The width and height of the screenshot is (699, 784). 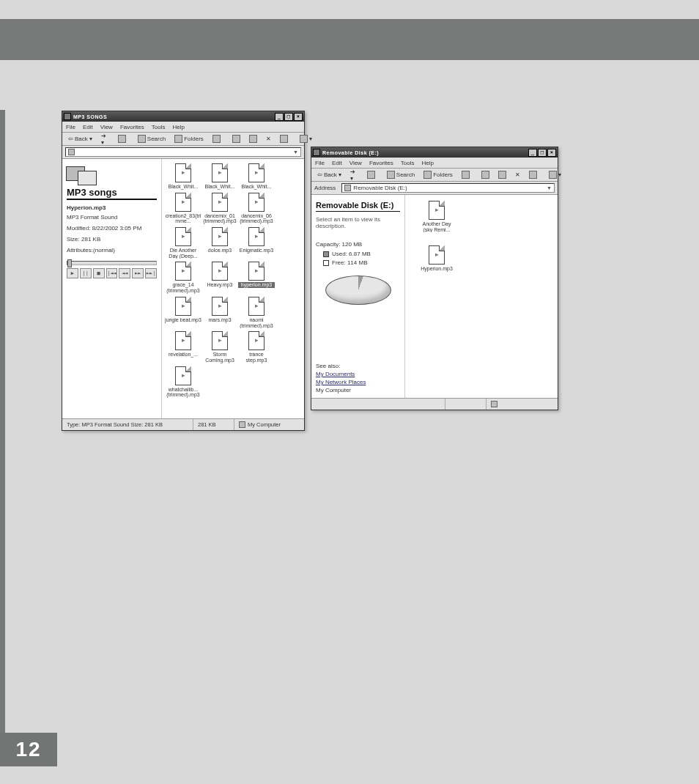 I want to click on file-item: Another Day (sky Remi..., so click(x=437, y=217).